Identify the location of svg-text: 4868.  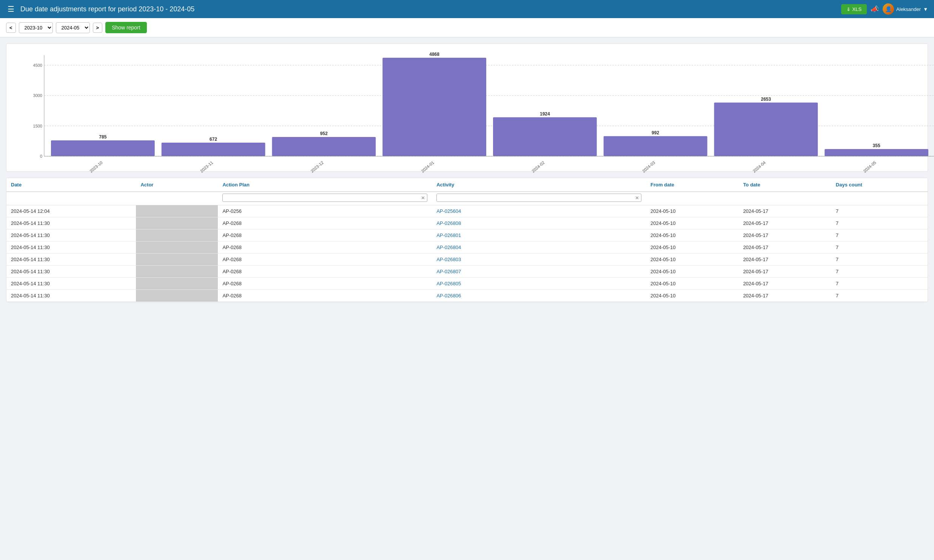
(434, 54).